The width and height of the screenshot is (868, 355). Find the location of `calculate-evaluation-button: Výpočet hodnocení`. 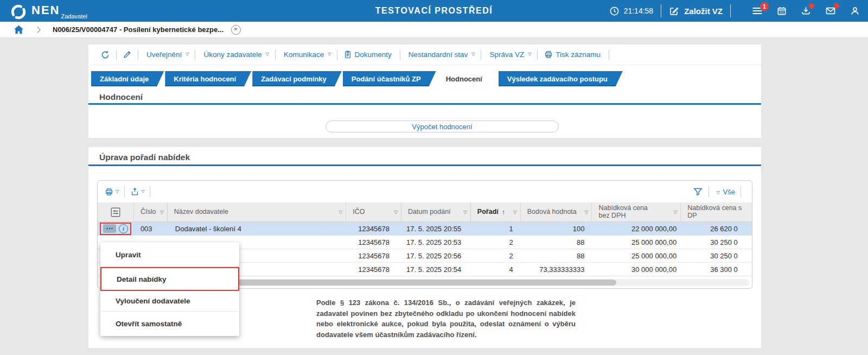

calculate-evaluation-button: Výpočet hodnocení is located at coordinates (442, 126).